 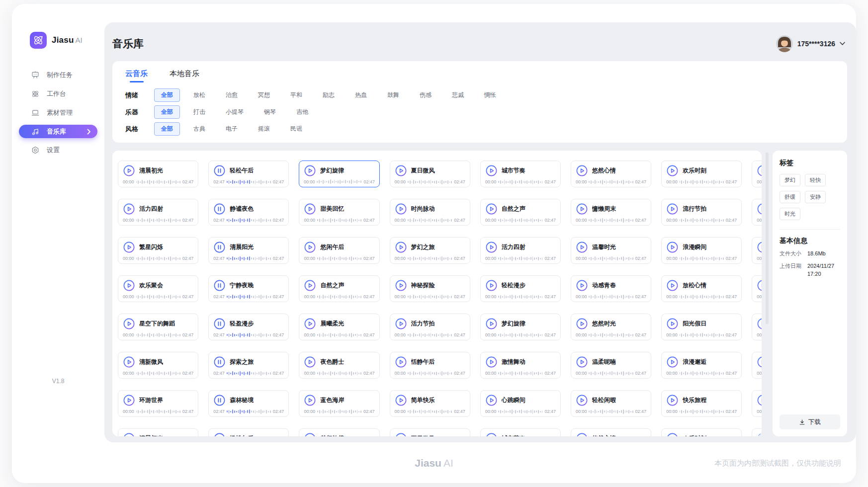 I want to click on filter-option-古典: 古典, so click(x=199, y=129).